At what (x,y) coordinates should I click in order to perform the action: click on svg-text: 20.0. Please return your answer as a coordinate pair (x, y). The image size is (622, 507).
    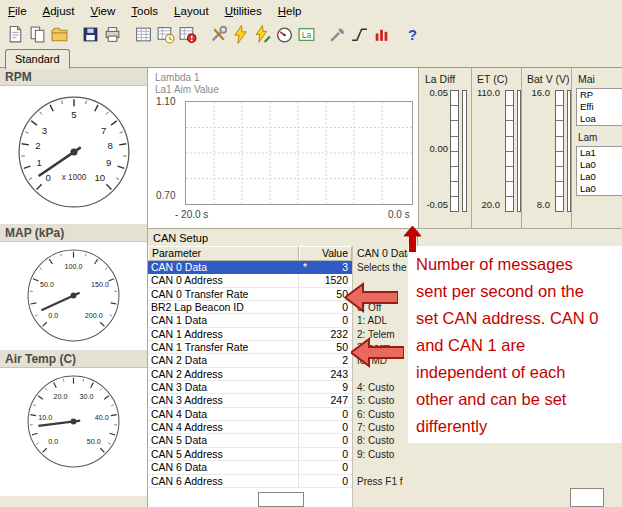
    Looking at the image, I should click on (61, 397).